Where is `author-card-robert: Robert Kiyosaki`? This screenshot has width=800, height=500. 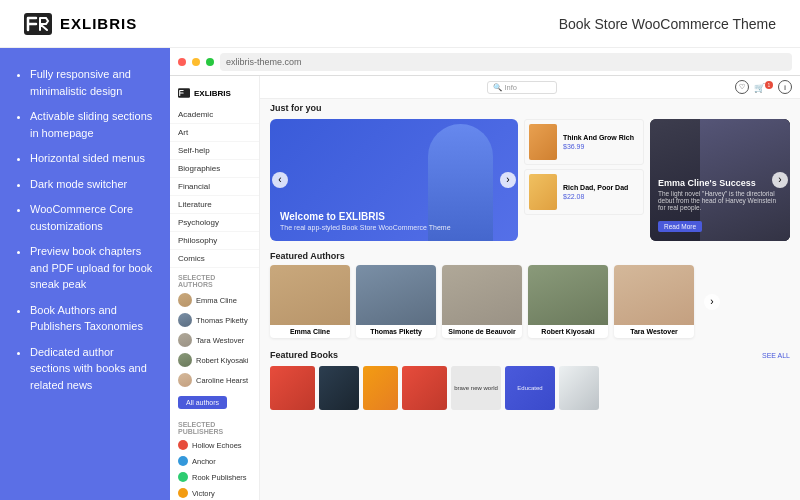
author-card-robert: Robert Kiyosaki is located at coordinates (568, 302).